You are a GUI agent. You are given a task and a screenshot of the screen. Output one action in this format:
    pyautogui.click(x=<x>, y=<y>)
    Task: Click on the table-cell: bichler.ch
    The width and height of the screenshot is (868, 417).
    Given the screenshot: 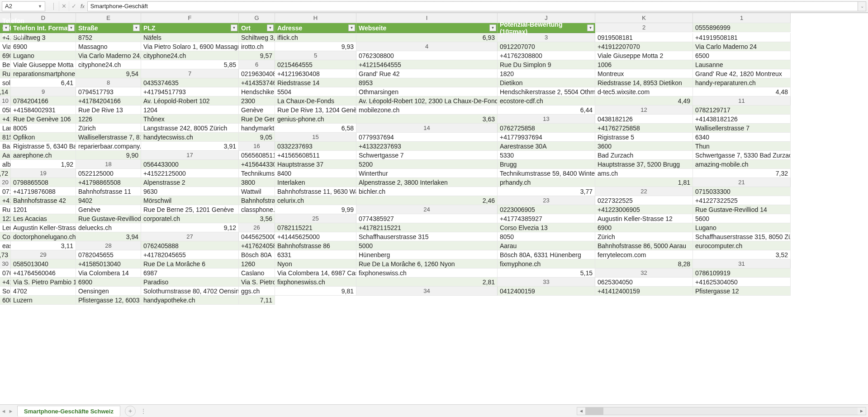 What is the action you would take?
    pyautogui.click(x=427, y=192)
    